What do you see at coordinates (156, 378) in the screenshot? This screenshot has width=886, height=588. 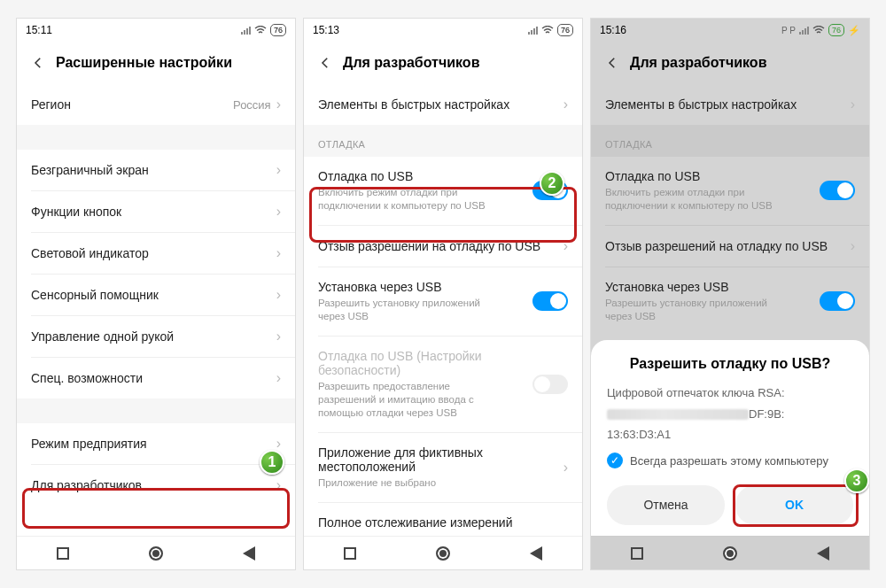 I see `list-item: Спец. возможности›` at bounding box center [156, 378].